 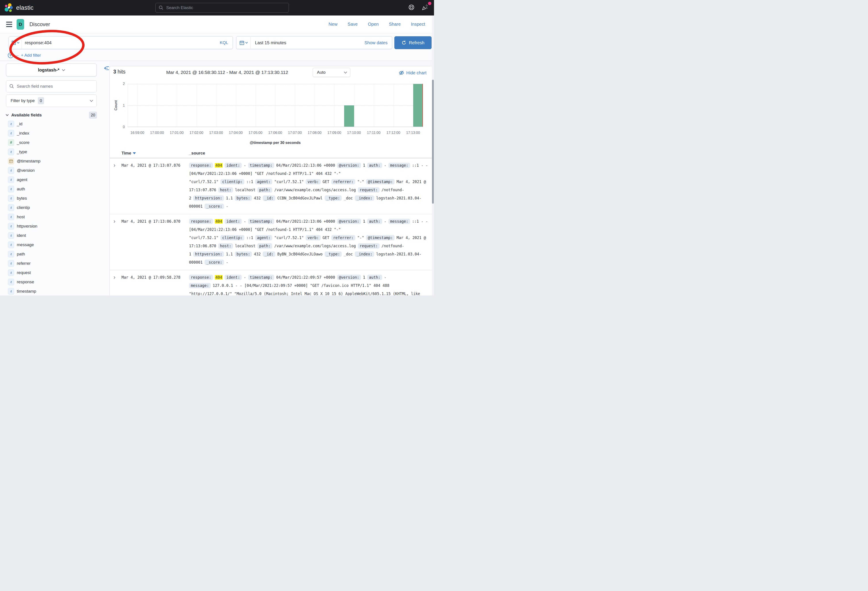 What do you see at coordinates (55, 170) in the screenshot?
I see `field-item-@version: t@version` at bounding box center [55, 170].